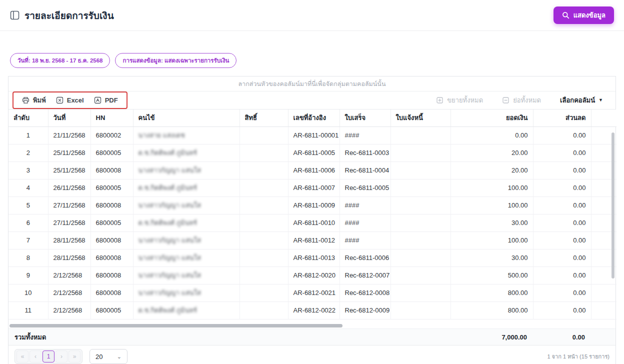  What do you see at coordinates (28, 223) in the screenshot?
I see `cell-no: 6` at bounding box center [28, 223].